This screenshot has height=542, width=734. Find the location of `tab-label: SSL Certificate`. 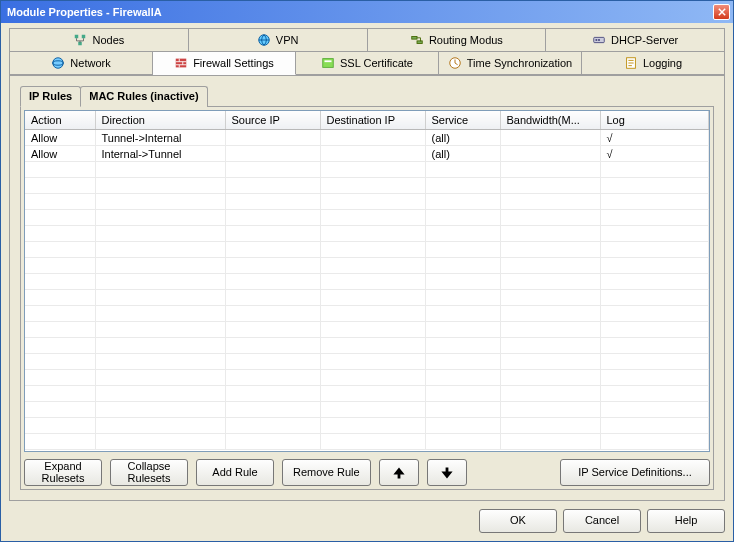

tab-label: SSL Certificate is located at coordinates (376, 63).